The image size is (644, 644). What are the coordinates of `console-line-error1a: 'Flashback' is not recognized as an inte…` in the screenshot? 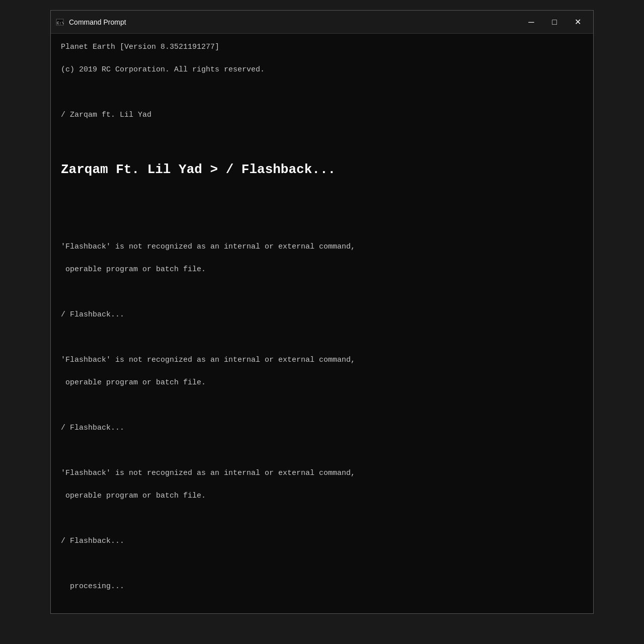 It's located at (322, 248).